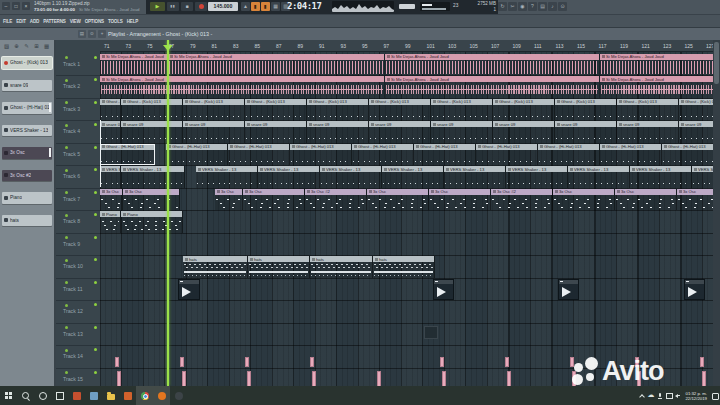  What do you see at coordinates (78, 200) in the screenshot?
I see `track-header-7: Track 7` at bounding box center [78, 200].